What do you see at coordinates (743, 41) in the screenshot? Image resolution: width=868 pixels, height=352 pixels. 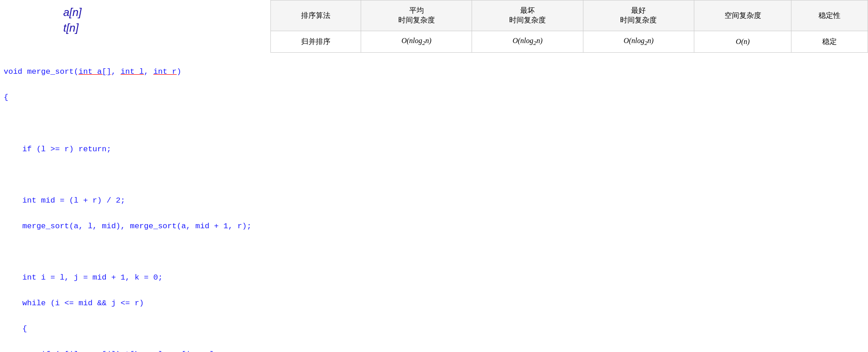 I see `space-complexity-value: O(n)` at bounding box center [743, 41].